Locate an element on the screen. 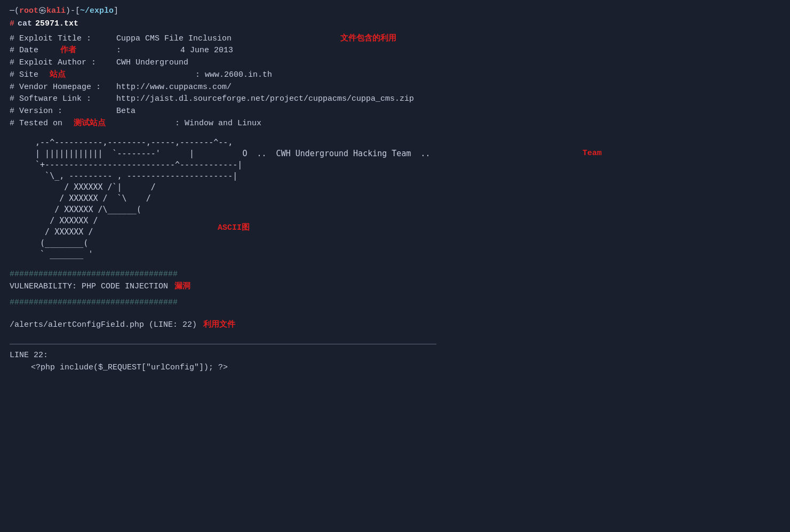 Image resolution: width=790 pixels, height=532 pixels. annotation-file-inclusion: 文件包含的利用 is located at coordinates (368, 39).